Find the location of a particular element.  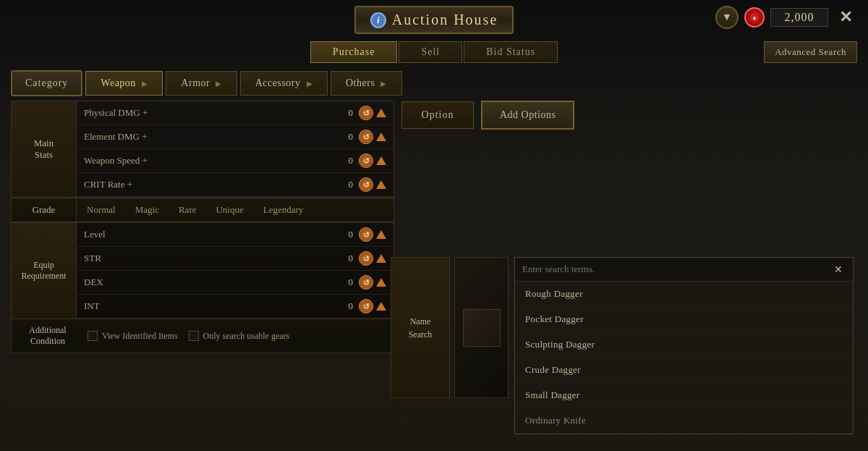

usable-checkbox is located at coordinates (194, 336).